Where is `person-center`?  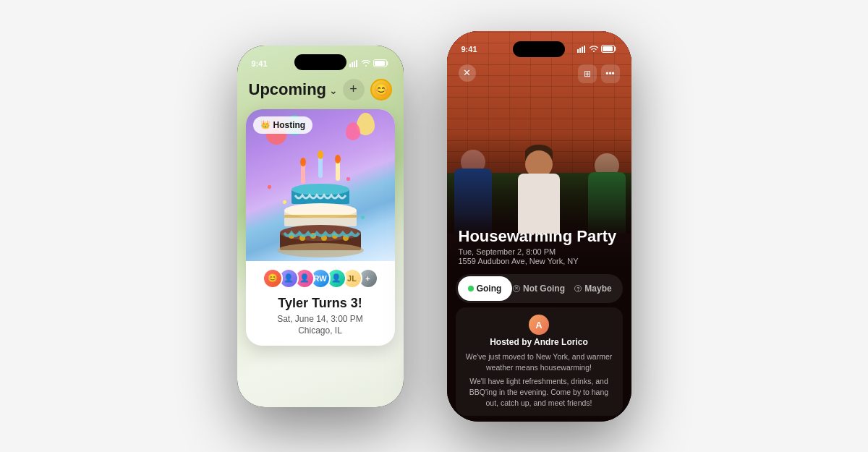
person-center is located at coordinates (539, 204).